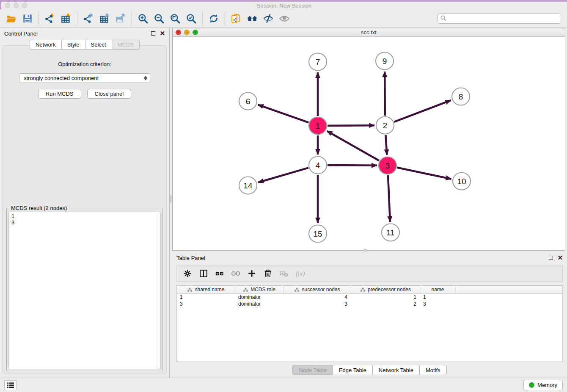 The width and height of the screenshot is (567, 392). Describe the element at coordinates (143, 19) in the screenshot. I see `zoom-in-button` at that location.